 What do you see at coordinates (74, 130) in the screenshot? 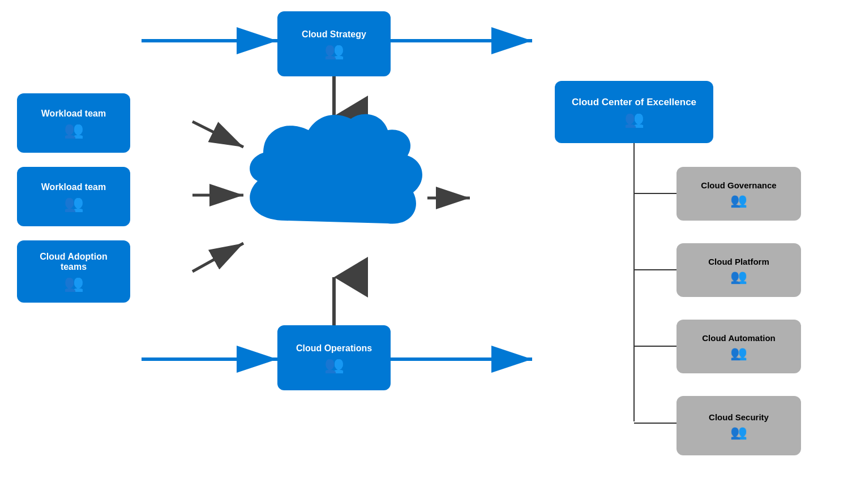
I see `workload-team-1-icon: 👥` at bounding box center [74, 130].